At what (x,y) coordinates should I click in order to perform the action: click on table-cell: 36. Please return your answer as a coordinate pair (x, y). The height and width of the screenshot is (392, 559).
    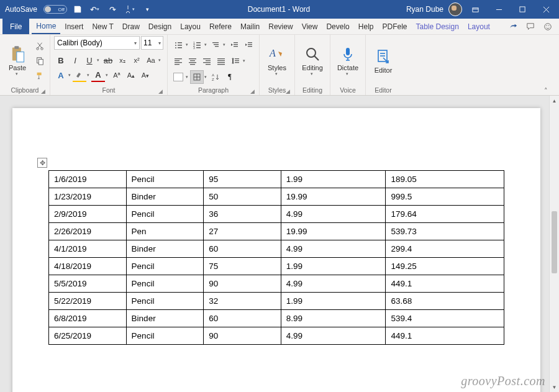
    Looking at the image, I should click on (242, 214).